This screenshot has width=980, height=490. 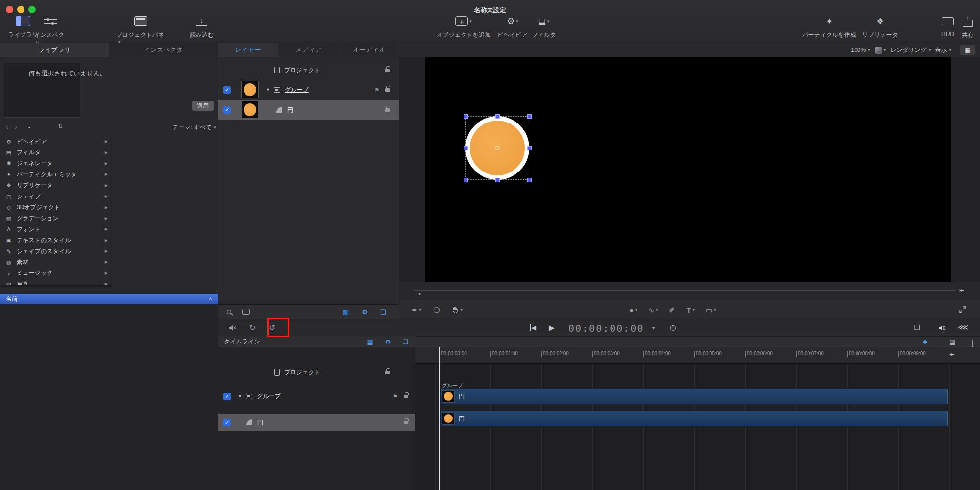 I want to click on category-text-styles: ▣テキストのスタイル, so click(x=56, y=241).